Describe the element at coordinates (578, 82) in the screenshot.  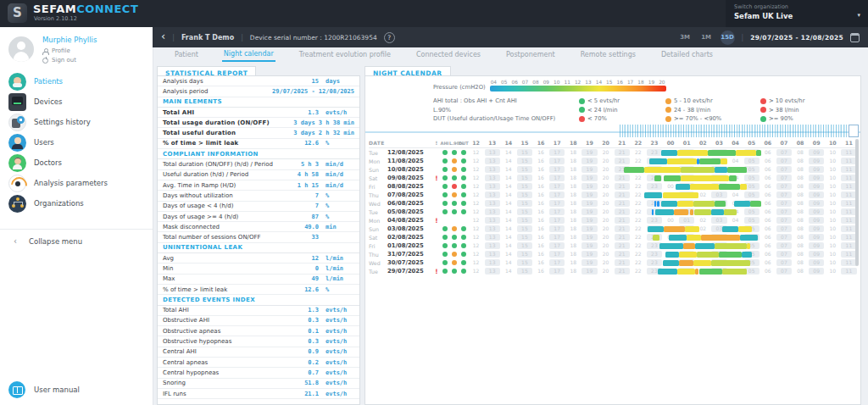
I see `pressure-tick: 12` at that location.